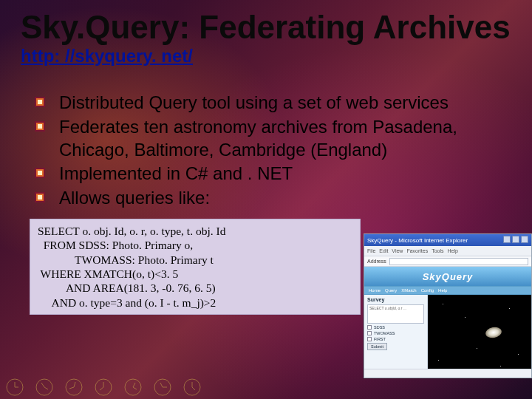  Describe the element at coordinates (273, 103) in the screenshot. I see `list-item: Distributed Query tool using a set of we…` at that location.